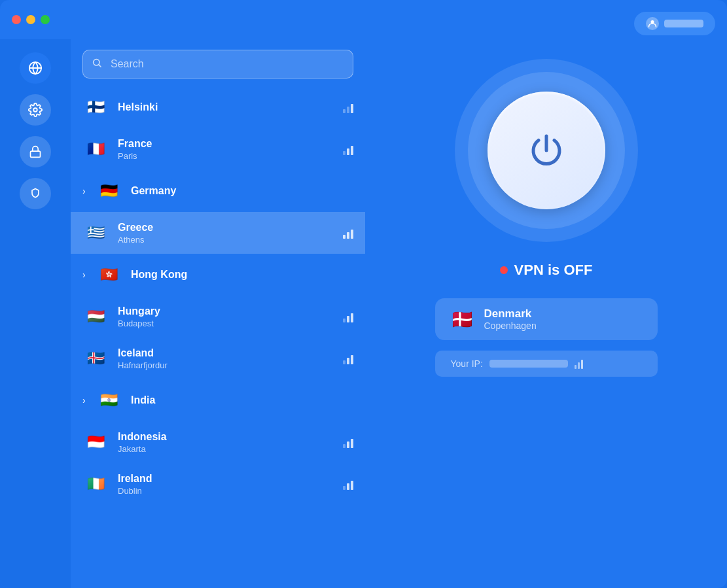 The height and width of the screenshot is (588, 727). Describe the element at coordinates (218, 317) in the screenshot. I see `list-item: 🇭🇺 Hungary Budapest` at that location.